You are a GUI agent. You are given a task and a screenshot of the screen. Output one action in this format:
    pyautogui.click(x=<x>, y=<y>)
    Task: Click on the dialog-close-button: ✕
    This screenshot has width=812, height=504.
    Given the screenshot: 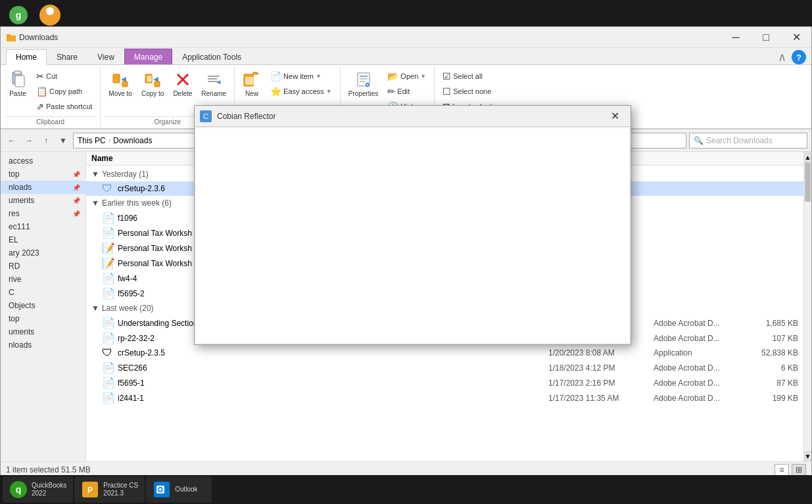 What is the action you would take?
    pyautogui.click(x=615, y=116)
    